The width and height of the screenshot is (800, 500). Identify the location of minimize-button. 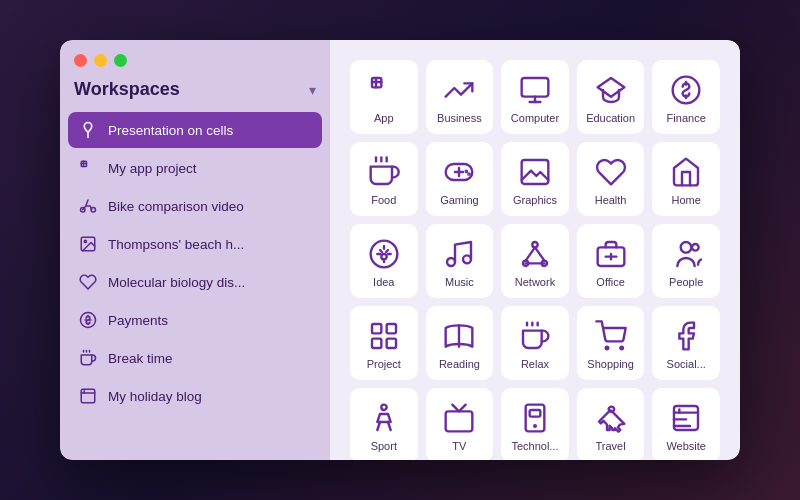
(100, 60).